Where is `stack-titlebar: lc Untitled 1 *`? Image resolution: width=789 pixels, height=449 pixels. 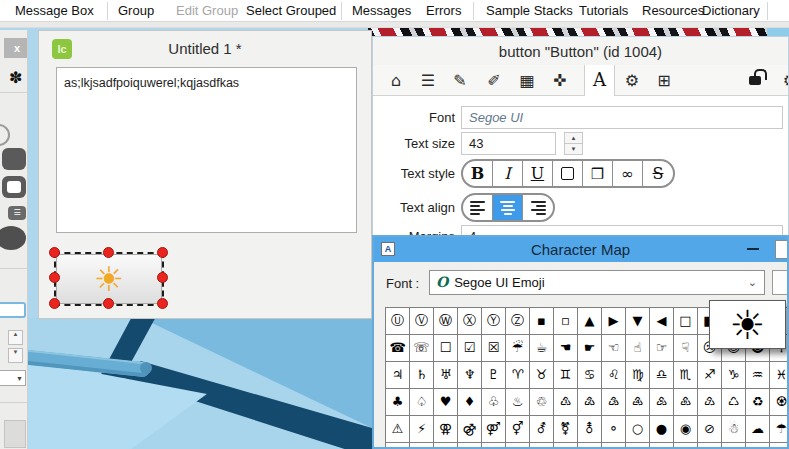
stack-titlebar: lc Untitled 1 * is located at coordinates (205, 49).